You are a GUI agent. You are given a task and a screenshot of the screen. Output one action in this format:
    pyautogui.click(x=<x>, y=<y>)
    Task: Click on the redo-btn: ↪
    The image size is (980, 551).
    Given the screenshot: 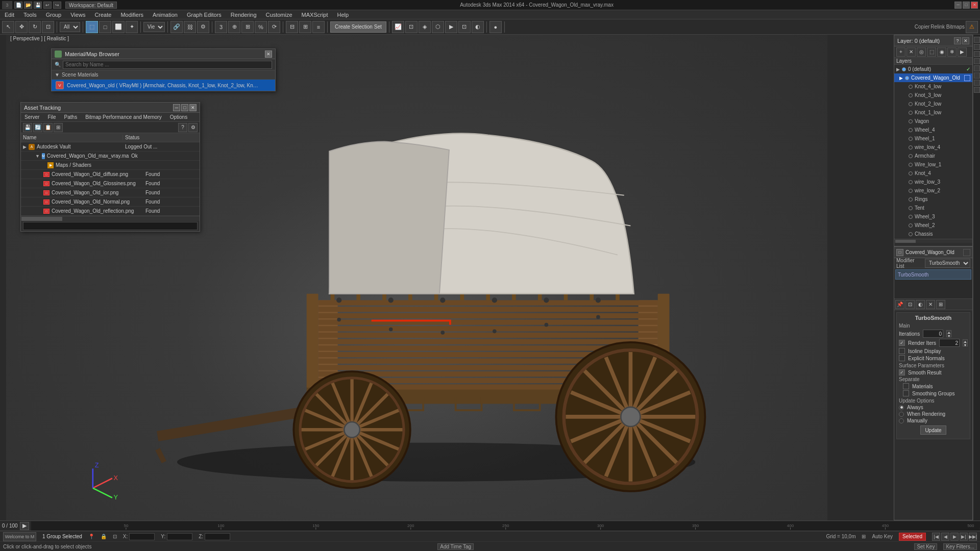 What is the action you would take?
    pyautogui.click(x=57, y=5)
    